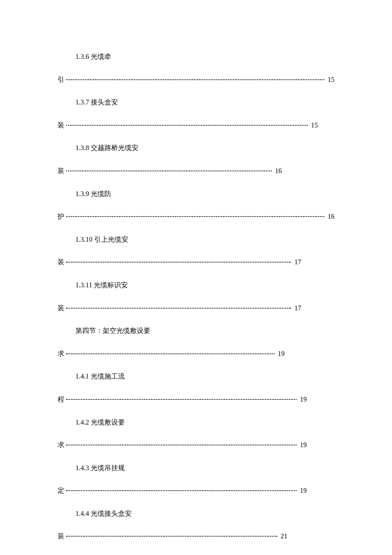  Describe the element at coordinates (196, 57) in the screenshot. I see `toc-entry-title: 1.3.6 光缆牵` at that location.